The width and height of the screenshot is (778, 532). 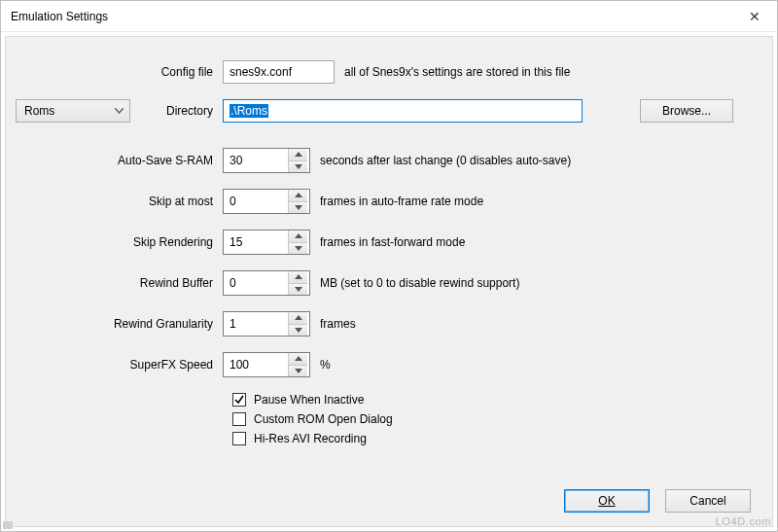 What do you see at coordinates (338, 324) in the screenshot?
I see `rewind-granularity-desc: frames` at bounding box center [338, 324].